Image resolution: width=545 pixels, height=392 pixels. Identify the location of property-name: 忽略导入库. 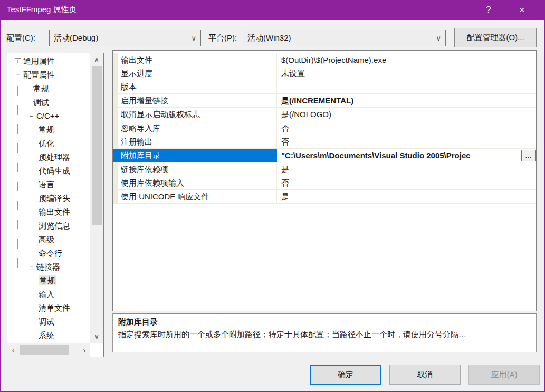
(197, 128).